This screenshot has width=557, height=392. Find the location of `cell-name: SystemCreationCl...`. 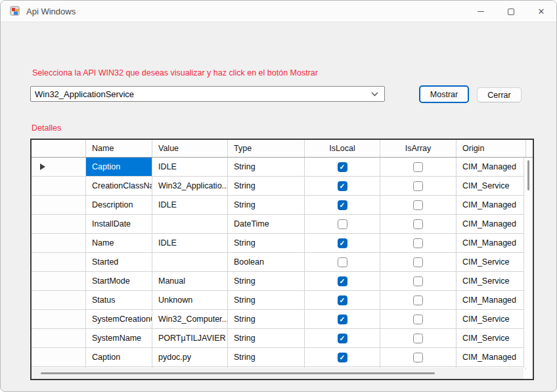

cell-name: SystemCreationCl... is located at coordinates (120, 319).